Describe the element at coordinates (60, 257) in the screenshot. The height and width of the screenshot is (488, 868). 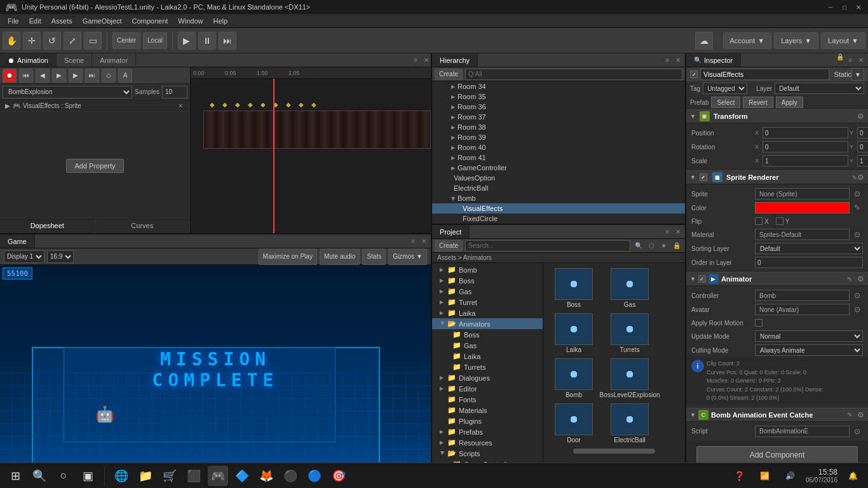
I see `aspect-select: 16:9` at that location.